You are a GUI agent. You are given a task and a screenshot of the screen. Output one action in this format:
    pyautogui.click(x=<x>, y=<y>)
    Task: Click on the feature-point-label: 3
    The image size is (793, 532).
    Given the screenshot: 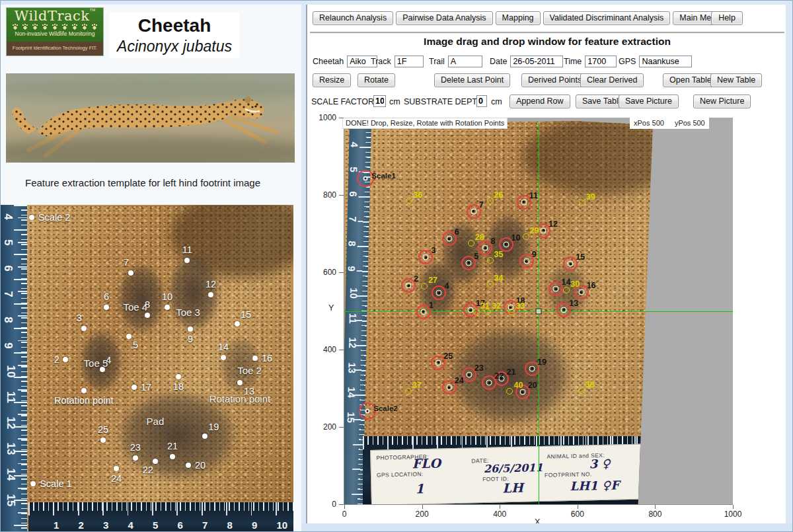 What is the action you would take?
    pyautogui.click(x=434, y=250)
    